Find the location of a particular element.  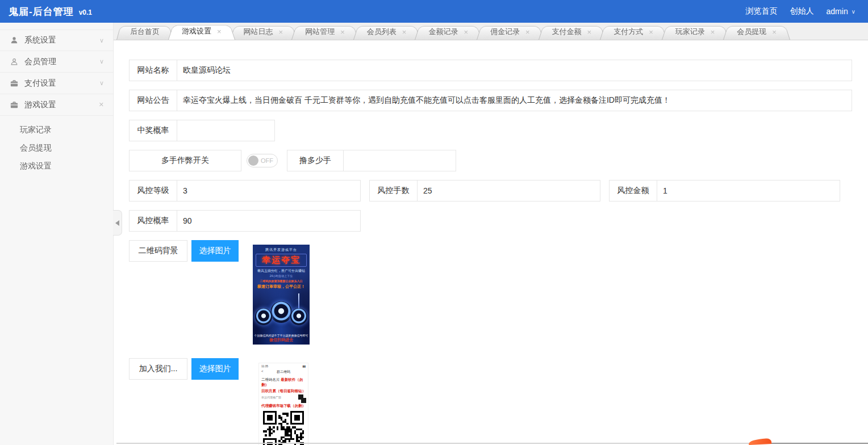

poster-line4: 极速订单审核，公平公正！ is located at coordinates (281, 287).